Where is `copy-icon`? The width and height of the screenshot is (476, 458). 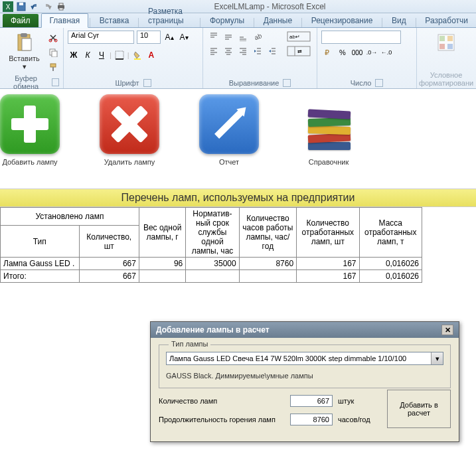 copy-icon is located at coordinates (53, 52).